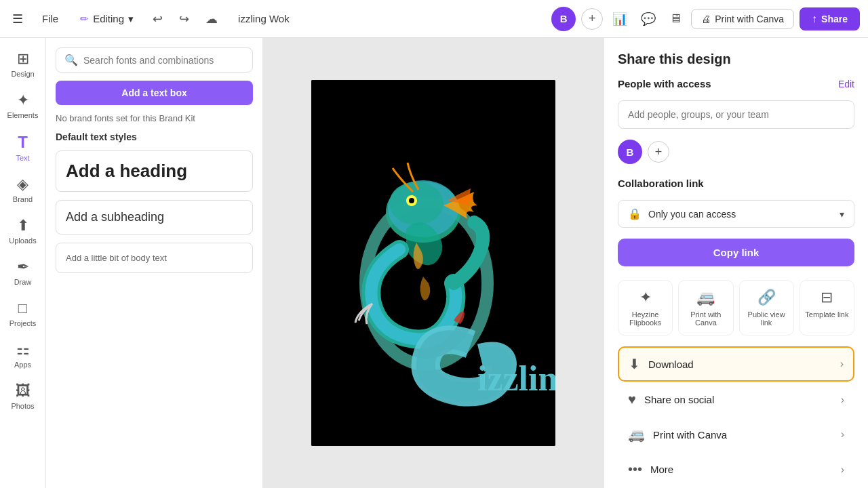 This screenshot has height=488, width=868. What do you see at coordinates (743, 19) in the screenshot?
I see `print-button: 🖨 Print with Canva` at bounding box center [743, 19].